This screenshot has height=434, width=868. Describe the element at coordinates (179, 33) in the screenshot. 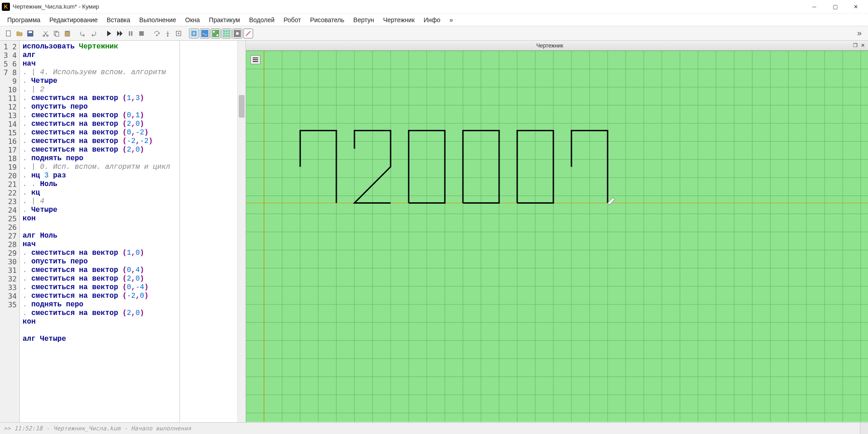

I see `step-out-icon` at that location.